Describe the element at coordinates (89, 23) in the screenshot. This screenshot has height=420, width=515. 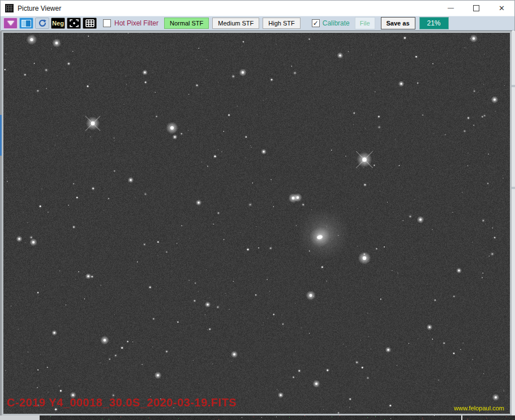
I see `grid-button` at that location.